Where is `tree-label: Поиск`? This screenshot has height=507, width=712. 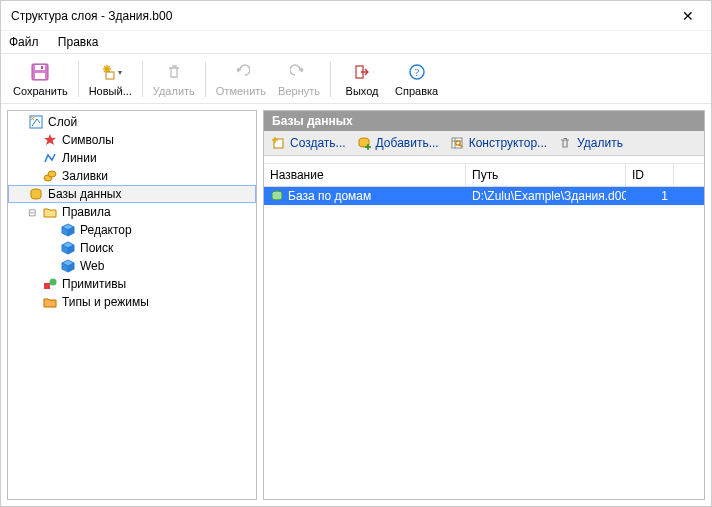 tree-label: Поиск is located at coordinates (96, 248).